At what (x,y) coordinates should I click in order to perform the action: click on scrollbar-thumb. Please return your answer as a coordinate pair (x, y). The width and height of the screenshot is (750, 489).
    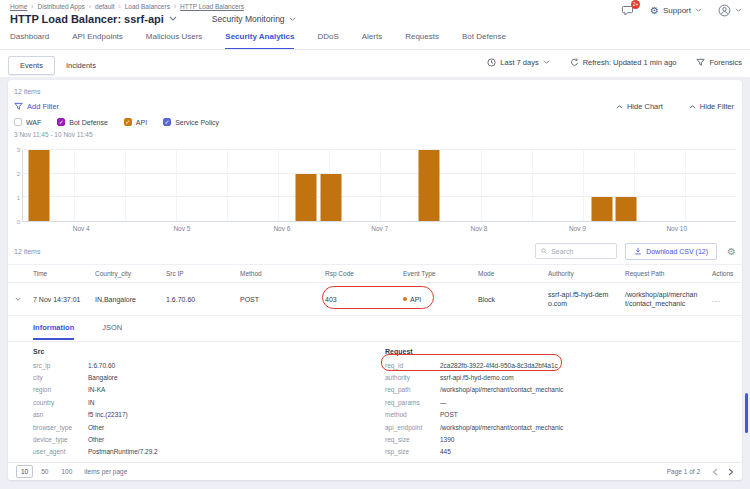
    Looking at the image, I should click on (746, 413).